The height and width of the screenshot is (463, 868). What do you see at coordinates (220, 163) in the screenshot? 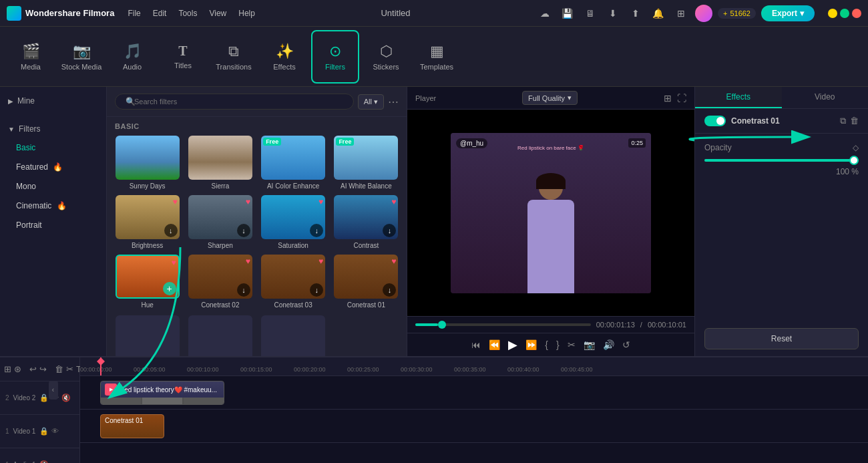
I see `filter-sierra: Sierra` at bounding box center [220, 163].